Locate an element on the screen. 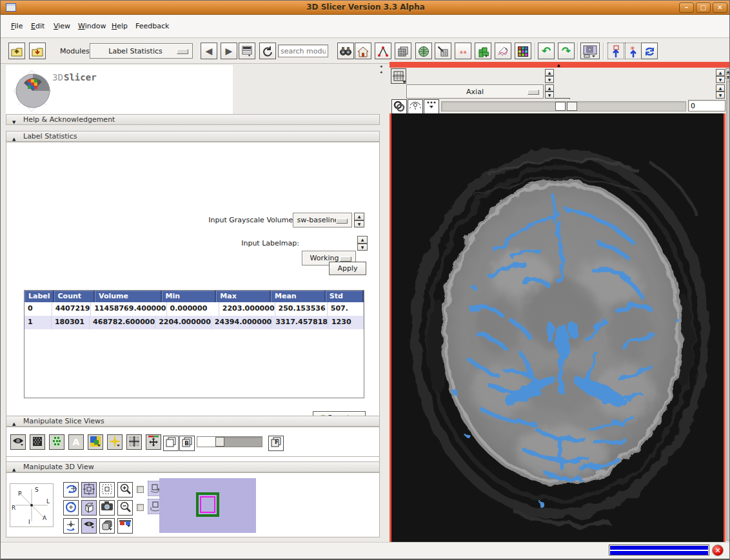  navigation-view is located at coordinates (208, 505).